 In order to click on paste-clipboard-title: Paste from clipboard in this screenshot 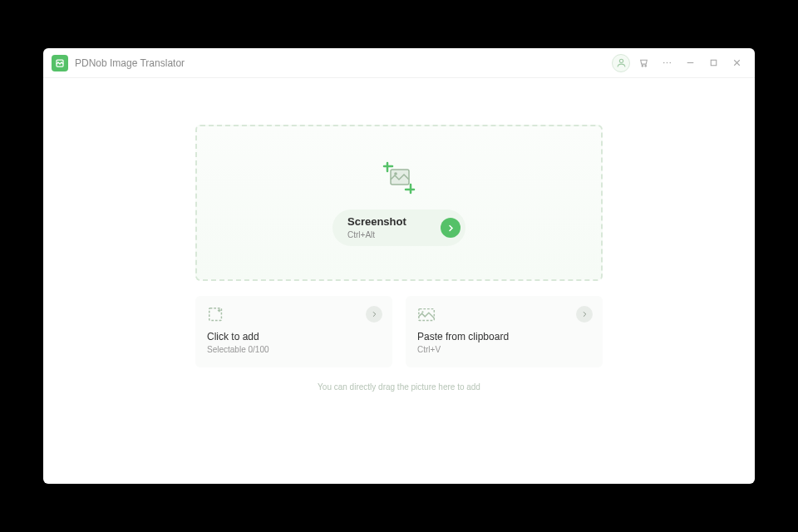, I will do `click(504, 337)`.